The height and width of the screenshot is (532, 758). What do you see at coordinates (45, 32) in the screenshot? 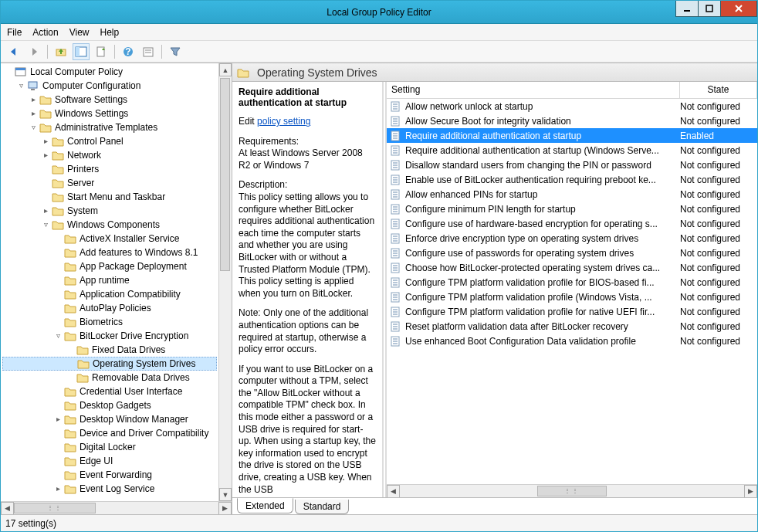
I see `menu-action: Action` at bounding box center [45, 32].